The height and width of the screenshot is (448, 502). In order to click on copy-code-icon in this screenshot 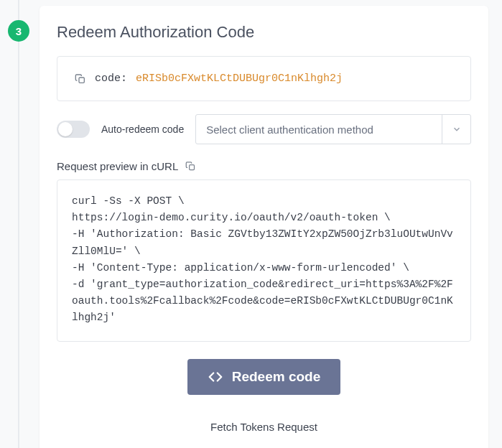, I will do `click(80, 79)`.